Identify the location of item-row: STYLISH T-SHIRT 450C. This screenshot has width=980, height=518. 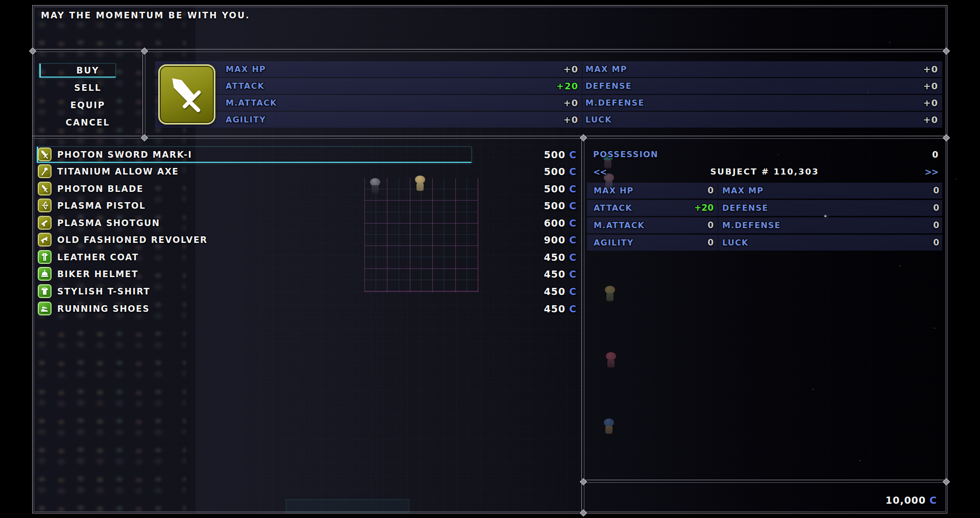
(307, 292).